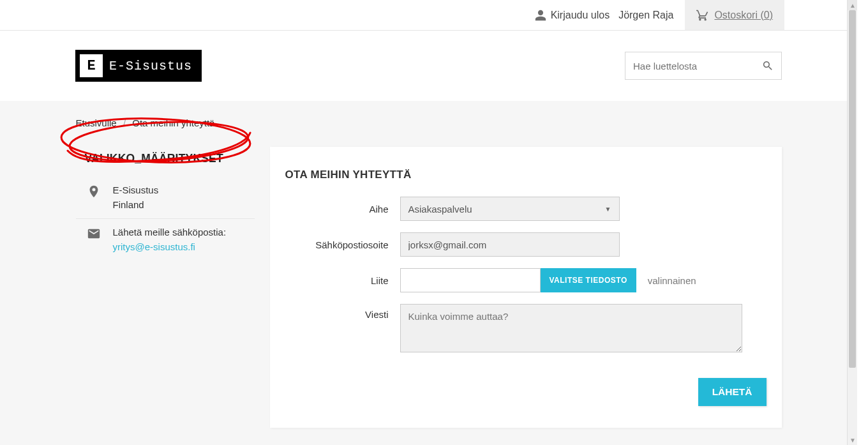  What do you see at coordinates (343, 281) in the screenshot?
I see `label-attachment: Liite` at bounding box center [343, 281].